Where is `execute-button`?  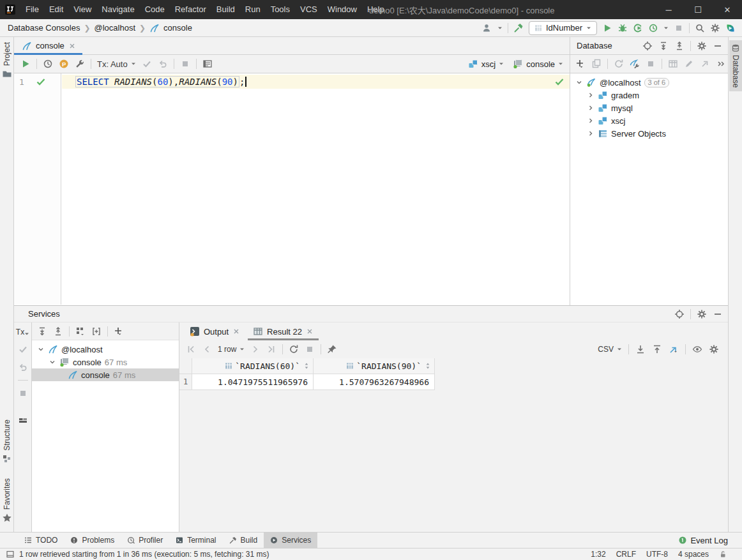
execute-button is located at coordinates (26, 64).